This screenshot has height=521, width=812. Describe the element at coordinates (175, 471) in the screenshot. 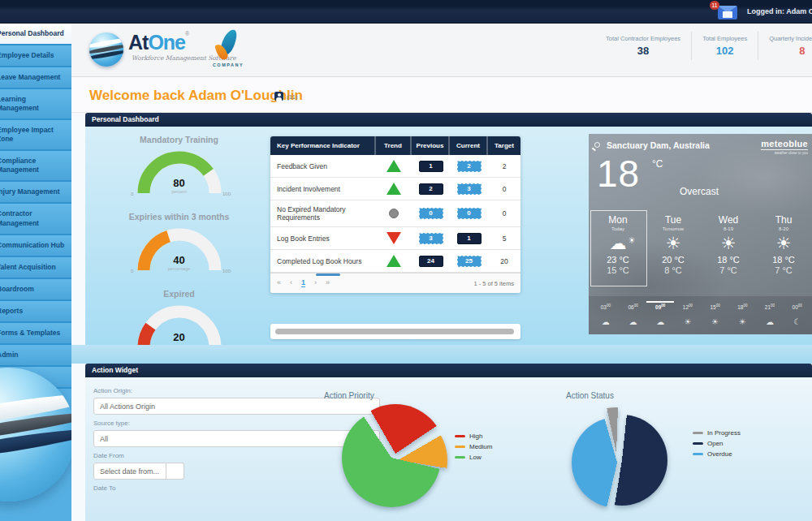

I see `date-picker-button` at that location.